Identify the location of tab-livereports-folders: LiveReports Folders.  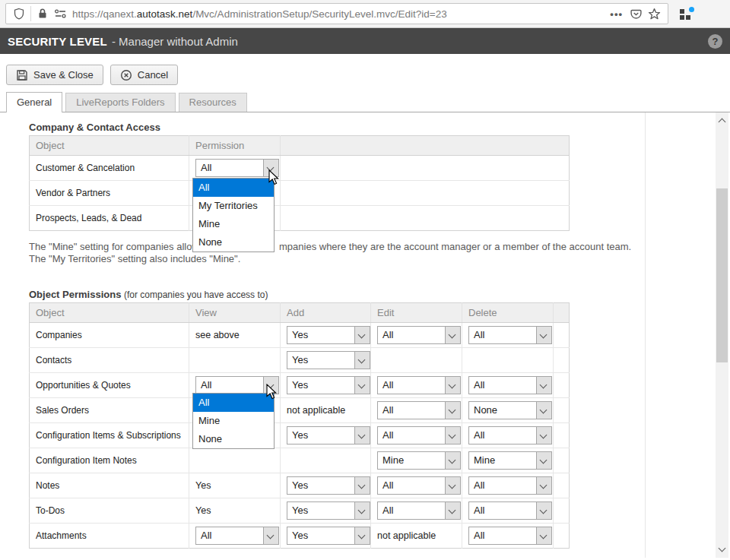
(120, 102).